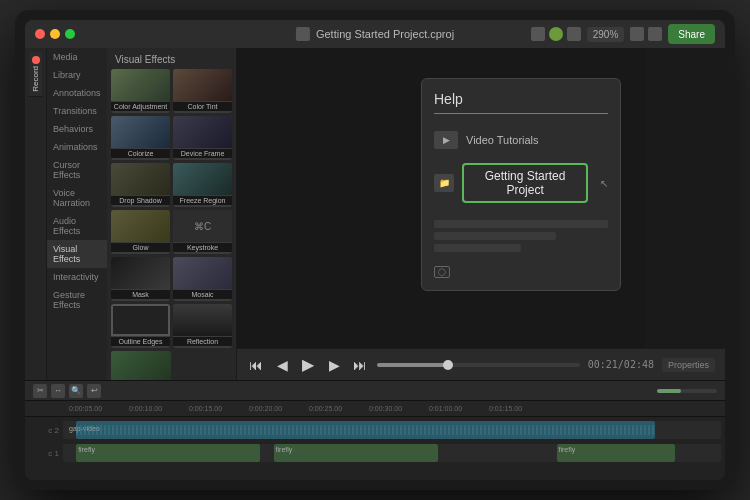  I want to click on effects-row-5: Mask Mosaic, so click(172, 279).